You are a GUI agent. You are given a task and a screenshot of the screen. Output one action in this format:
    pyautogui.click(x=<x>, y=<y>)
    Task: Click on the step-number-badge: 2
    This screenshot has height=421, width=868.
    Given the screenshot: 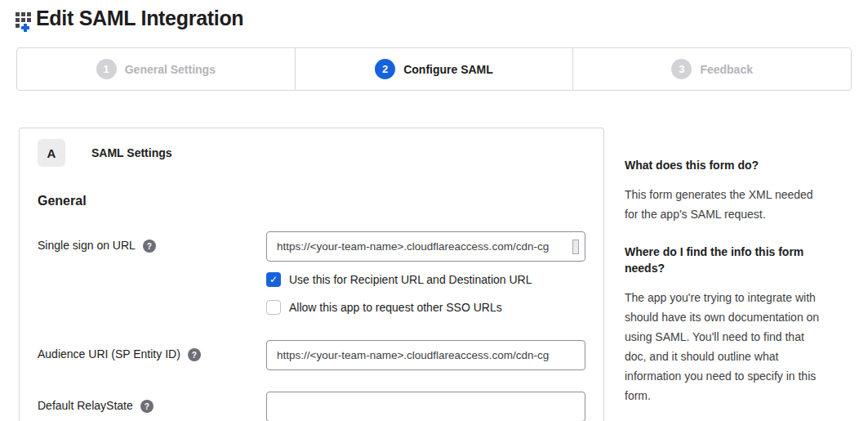 What is the action you would take?
    pyautogui.click(x=385, y=69)
    